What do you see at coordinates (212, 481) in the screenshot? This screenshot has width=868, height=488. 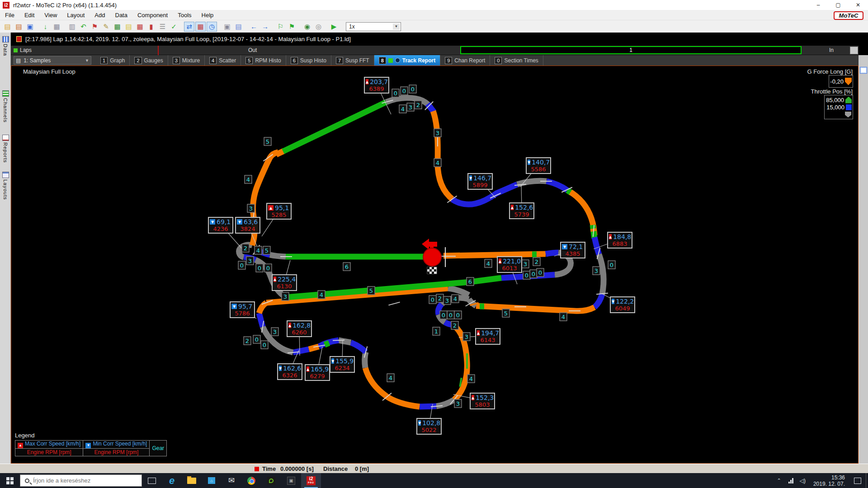 I see `store-icon: ⌂` at bounding box center [212, 481].